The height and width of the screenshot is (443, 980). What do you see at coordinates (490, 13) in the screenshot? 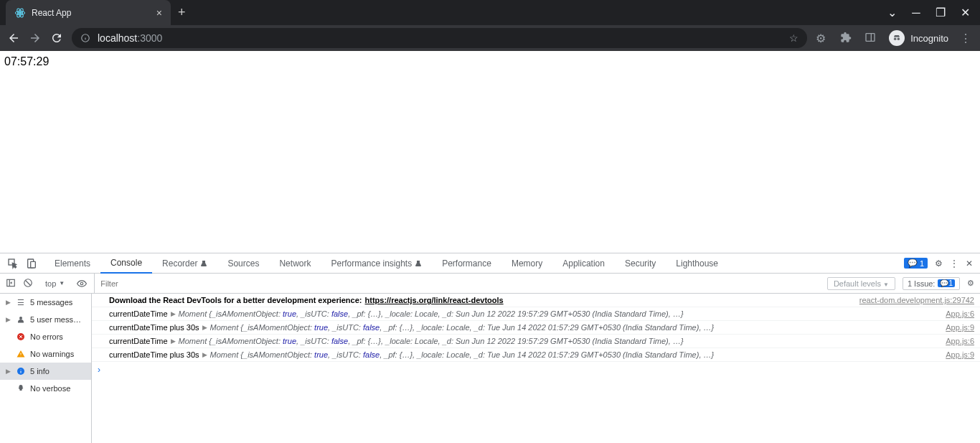
I see `browser-tab-bar: React App × + ⌄ ─ ❐ ✕` at bounding box center [490, 13].